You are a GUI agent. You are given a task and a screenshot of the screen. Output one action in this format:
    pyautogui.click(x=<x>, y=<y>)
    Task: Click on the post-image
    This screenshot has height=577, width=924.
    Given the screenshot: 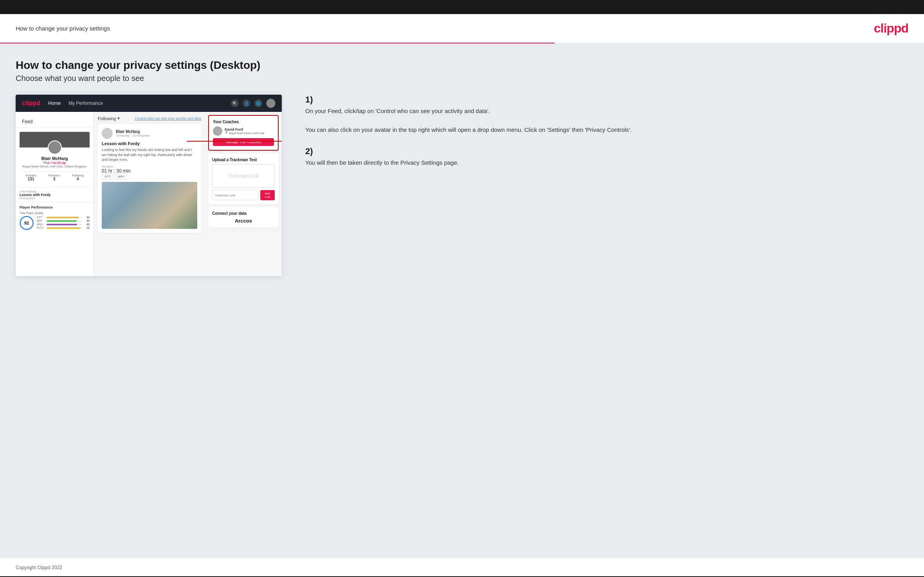 What is the action you would take?
    pyautogui.click(x=149, y=205)
    